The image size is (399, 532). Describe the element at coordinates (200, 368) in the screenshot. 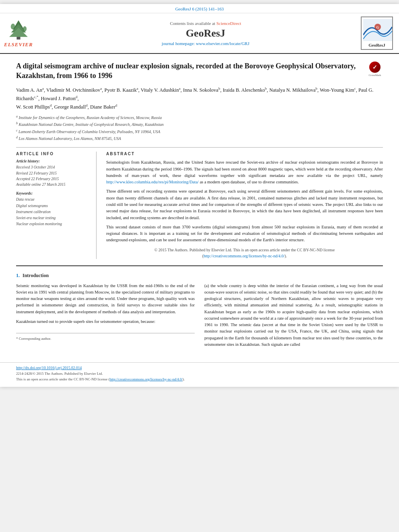

I see `doi-link: http://dx.doi.org/10.1016/j.grj.2015.02.…` at that location.